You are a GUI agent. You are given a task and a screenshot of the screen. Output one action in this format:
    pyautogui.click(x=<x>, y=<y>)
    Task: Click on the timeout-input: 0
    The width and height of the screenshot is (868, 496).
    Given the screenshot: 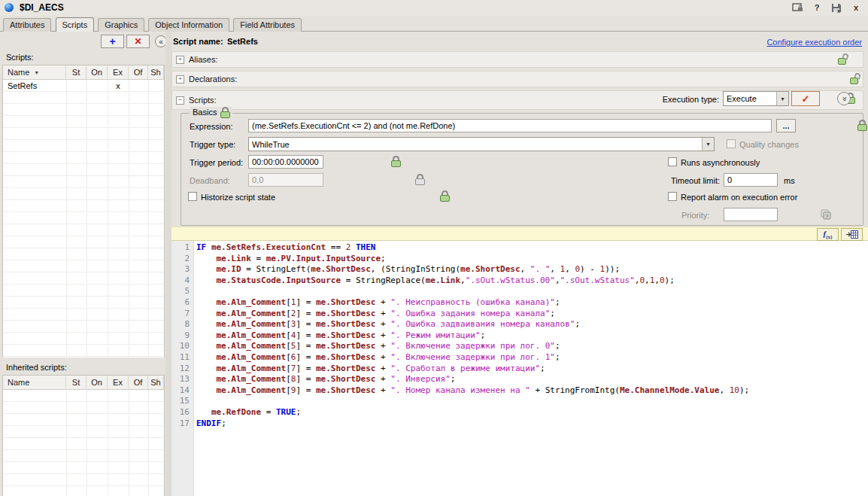 What is the action you would take?
    pyautogui.click(x=751, y=180)
    